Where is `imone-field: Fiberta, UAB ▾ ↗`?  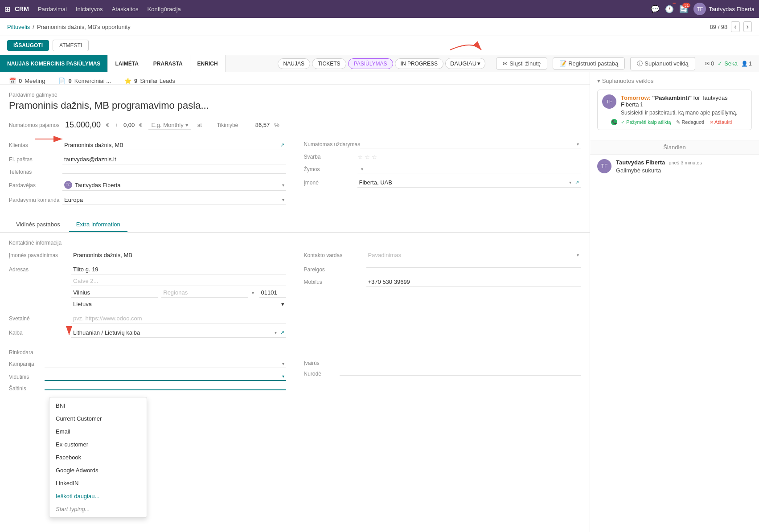 imone-field: Fiberta, UAB ▾ ↗ is located at coordinates (469, 183).